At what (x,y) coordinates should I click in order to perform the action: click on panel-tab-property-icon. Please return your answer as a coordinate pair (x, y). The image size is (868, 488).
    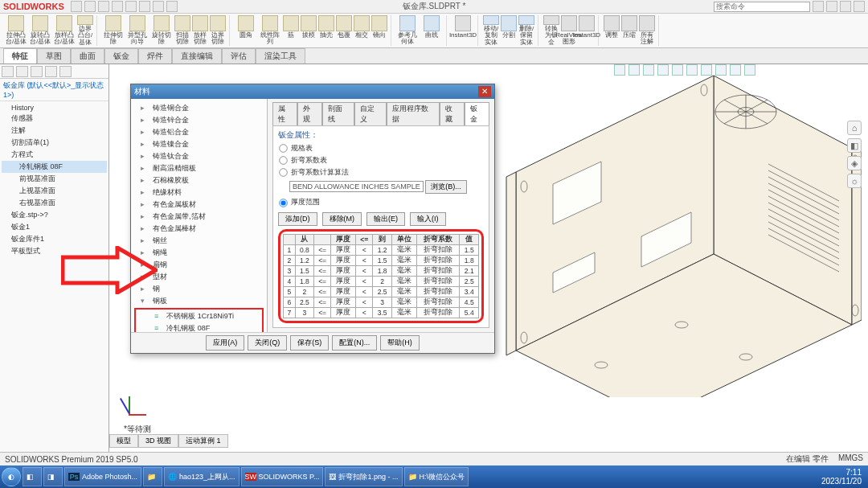
    Looking at the image, I should click on (23, 72).